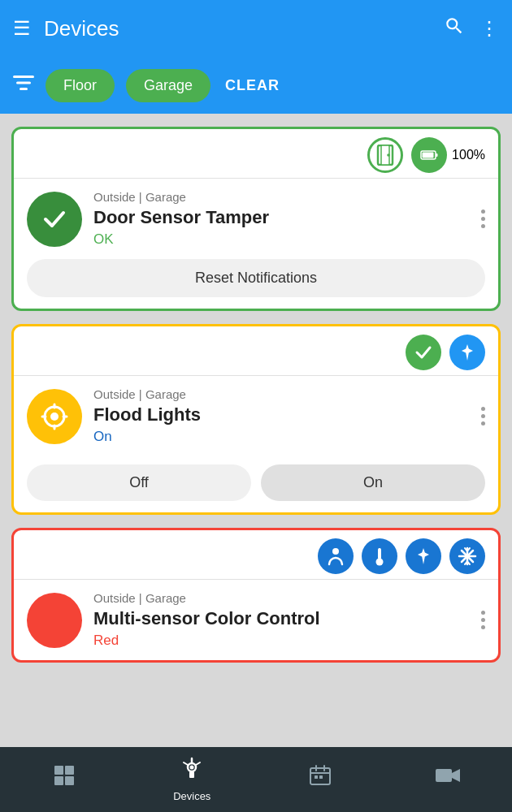 The width and height of the screenshot is (512, 812). I want to click on reset-btn-row: Reset Notifications, so click(256, 284).